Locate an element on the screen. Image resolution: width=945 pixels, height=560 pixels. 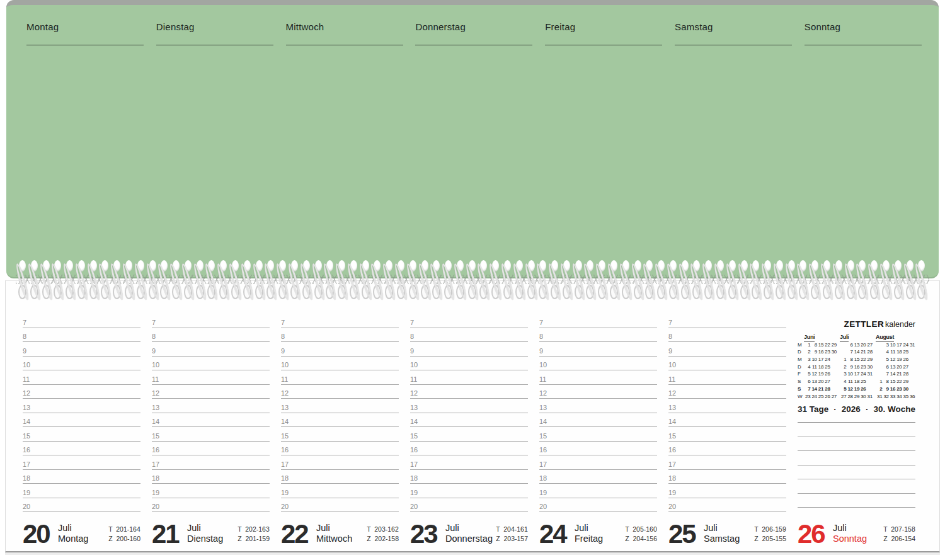
mini-cal-row: D2916233071421284111825 is located at coordinates (857, 352).